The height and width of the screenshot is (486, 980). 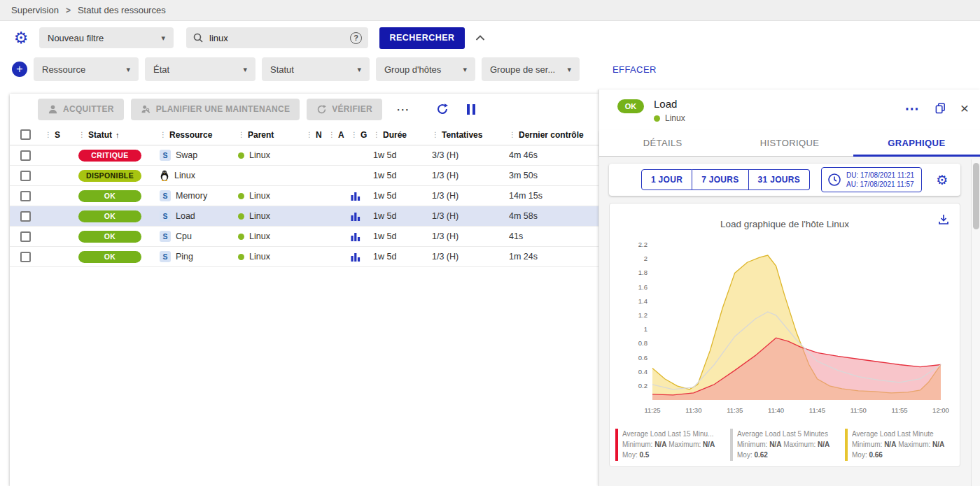 I want to click on resource-name: Ping, so click(x=185, y=257).